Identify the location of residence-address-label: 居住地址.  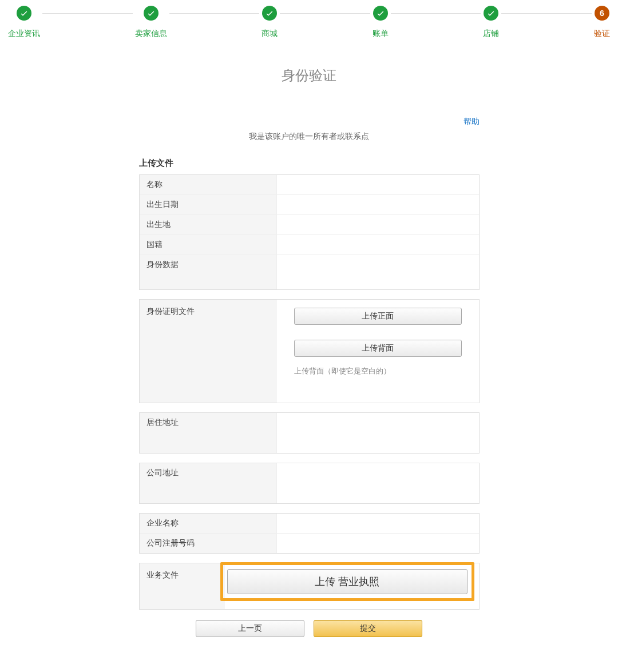
(208, 433).